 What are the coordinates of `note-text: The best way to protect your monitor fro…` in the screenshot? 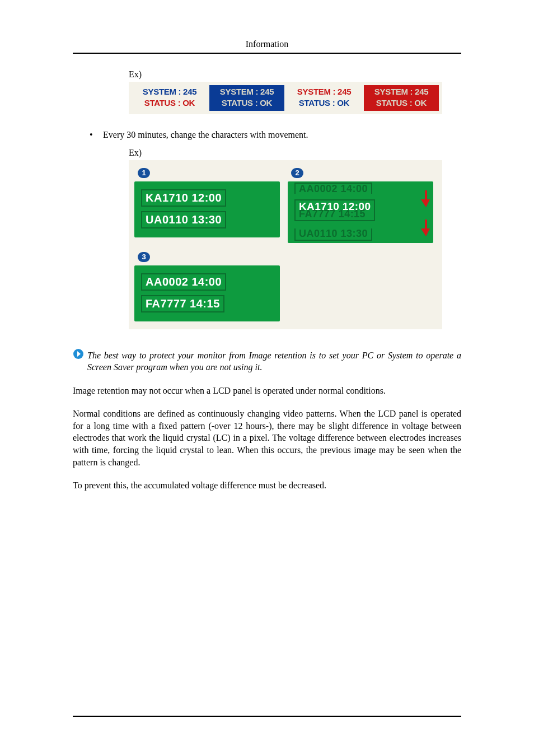 It's located at (274, 362).